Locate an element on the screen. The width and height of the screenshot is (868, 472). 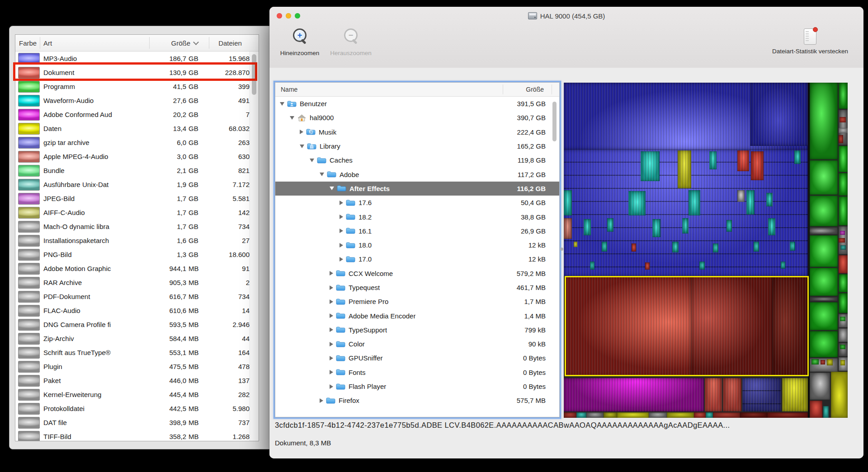
file-type-row: Zip-Archiv584,4MB44 is located at coordinates (137, 339).